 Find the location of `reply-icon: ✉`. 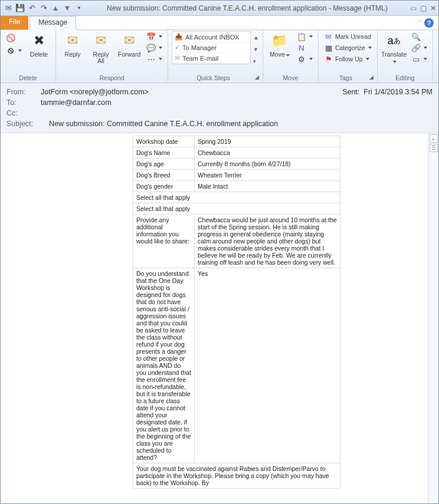

reply-icon: ✉ is located at coordinates (73, 41).